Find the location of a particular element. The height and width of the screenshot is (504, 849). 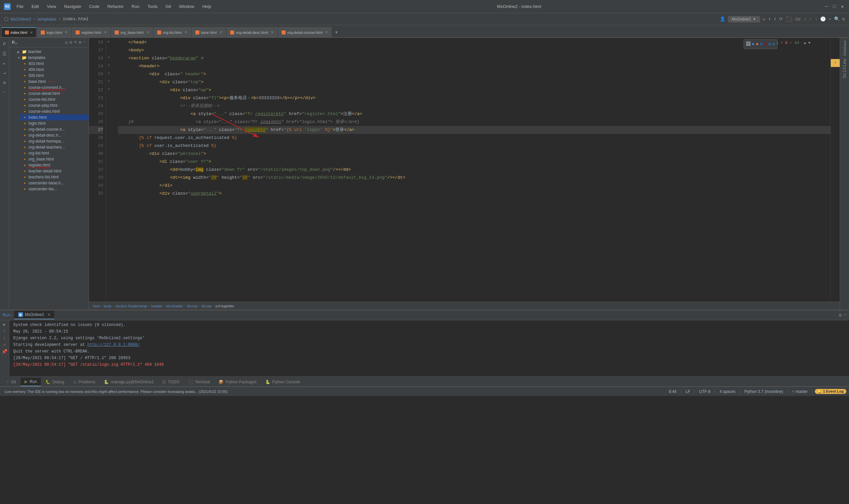

git-check-icon: ✓ is located at coordinates (805, 19).